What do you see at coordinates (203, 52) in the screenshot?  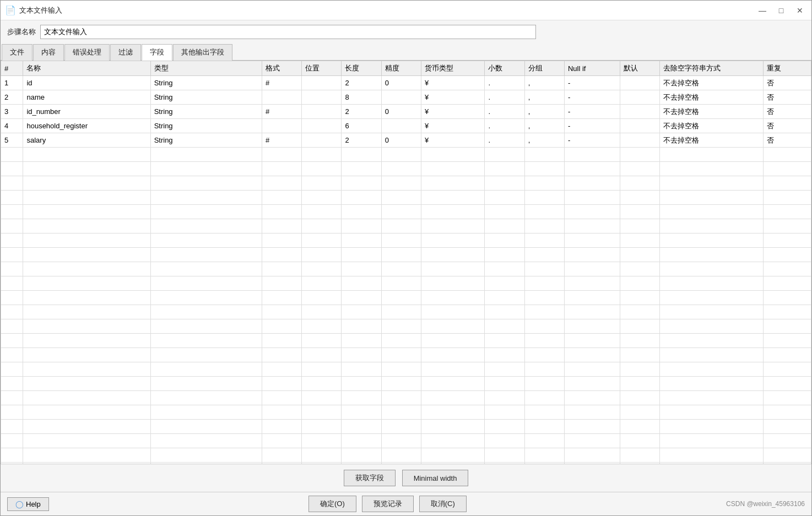 I see `tab-other-output: 其他输出字段` at bounding box center [203, 52].